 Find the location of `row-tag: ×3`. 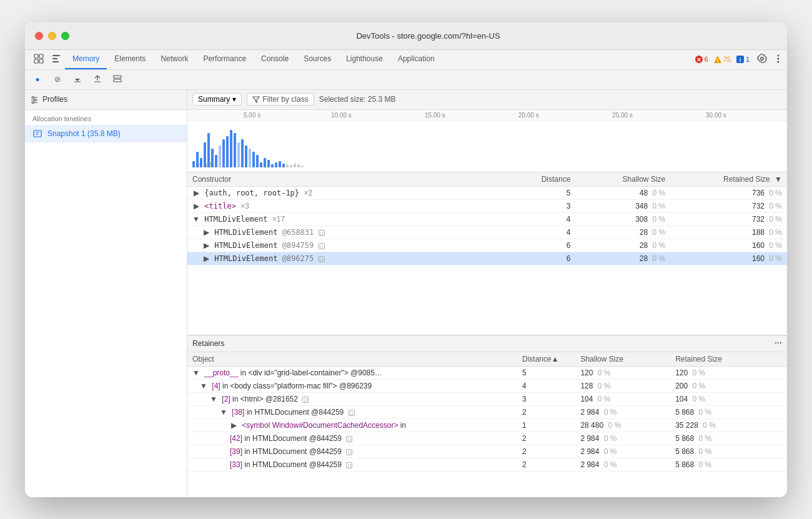

row-tag: ×3 is located at coordinates (245, 206).